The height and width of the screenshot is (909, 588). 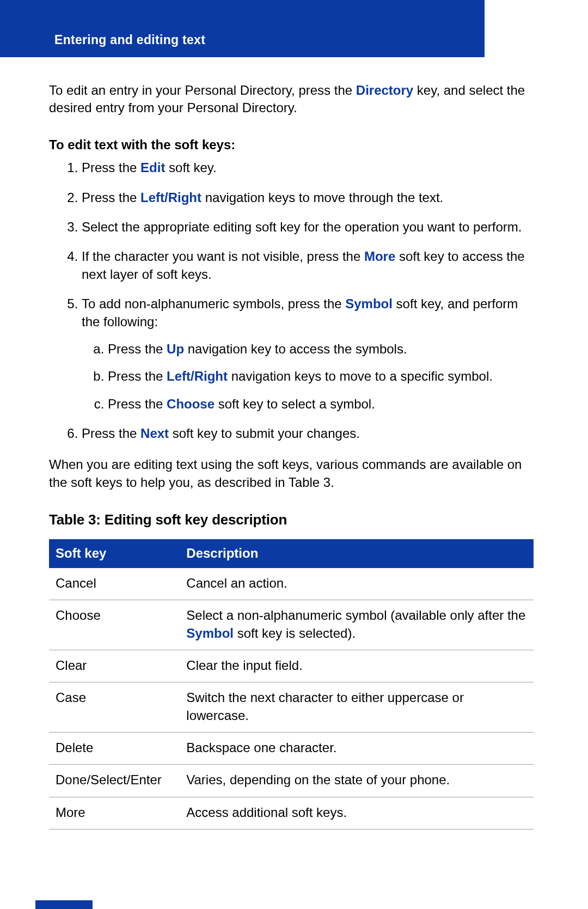 What do you see at coordinates (114, 584) in the screenshot?
I see `cell-softkey: Cancel` at bounding box center [114, 584].